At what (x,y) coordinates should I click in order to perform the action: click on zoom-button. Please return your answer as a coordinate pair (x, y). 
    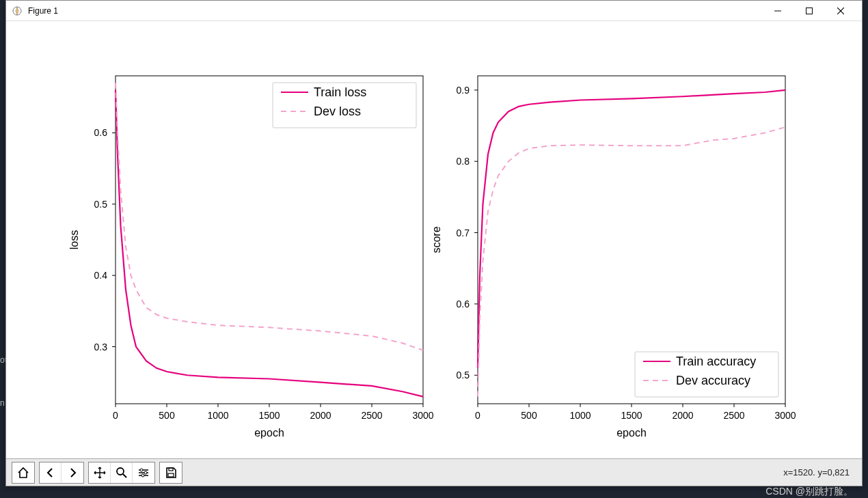
    Looking at the image, I should click on (122, 473).